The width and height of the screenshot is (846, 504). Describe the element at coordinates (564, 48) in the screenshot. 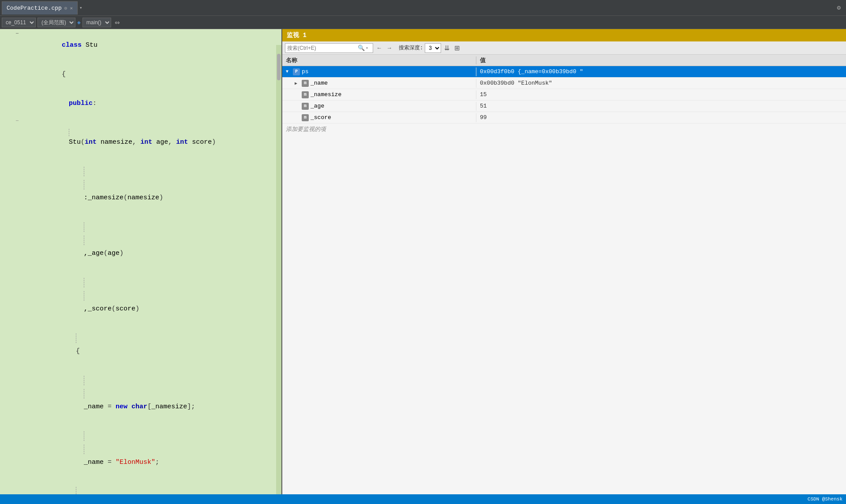

I see `watch-toolbar: 🔍 ▾ ← → 搜索深度: 3 ⇊ ⊞` at that location.